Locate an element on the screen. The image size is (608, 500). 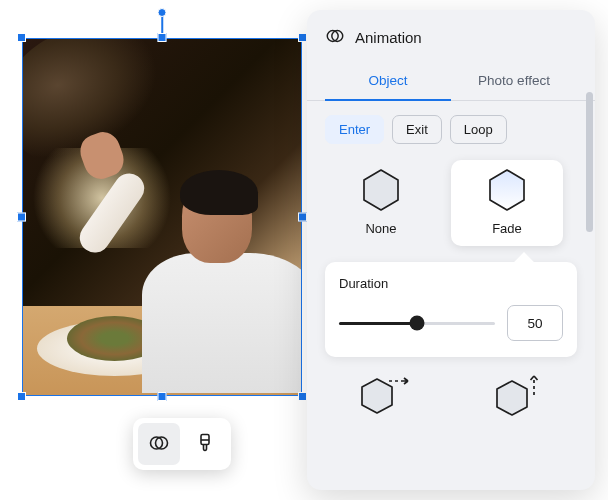
resize-handle-bl is located at coordinates (22, 396).